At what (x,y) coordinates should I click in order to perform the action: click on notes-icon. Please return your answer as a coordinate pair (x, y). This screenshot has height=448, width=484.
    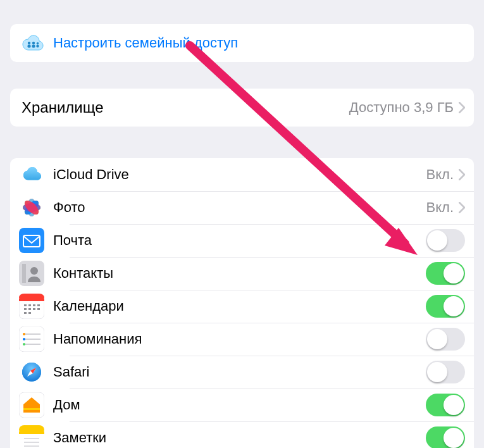
    Looking at the image, I should click on (32, 437).